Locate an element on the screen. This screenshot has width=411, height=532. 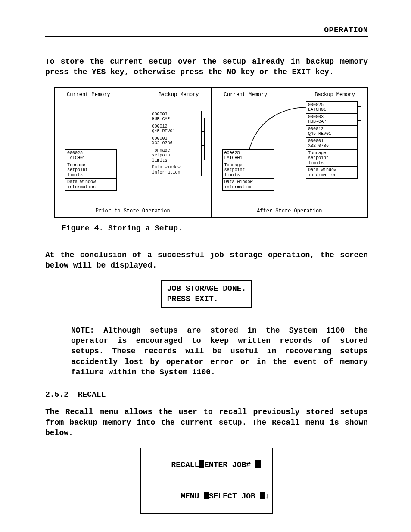
figure-panel-after: Current Memory Backup Memory is located at coordinates (290, 152).